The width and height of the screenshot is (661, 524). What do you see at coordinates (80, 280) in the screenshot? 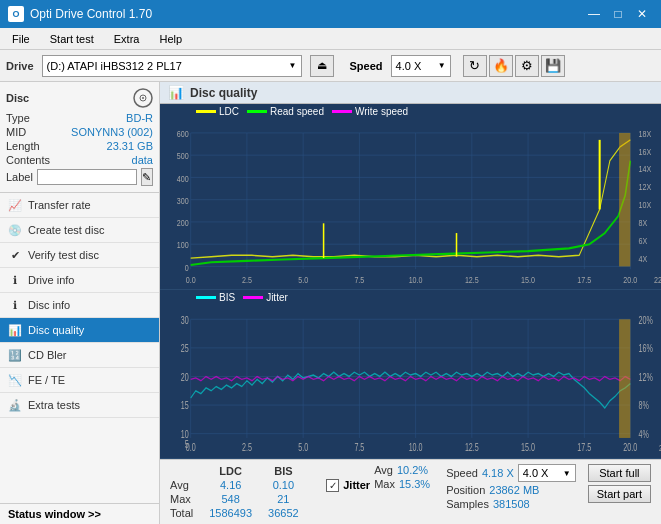
I see `sidebar-item-drive-info: ℹ Drive info` at bounding box center [80, 280].